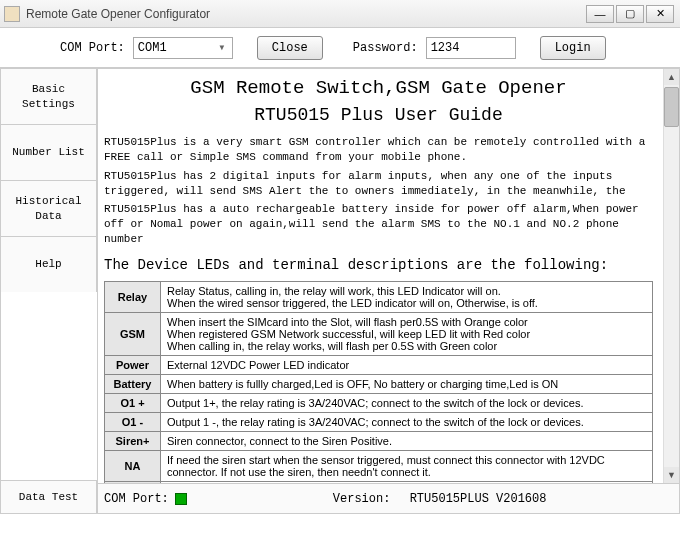 The width and height of the screenshot is (680, 544). I want to click on scrollbar-thumb, so click(672, 107).